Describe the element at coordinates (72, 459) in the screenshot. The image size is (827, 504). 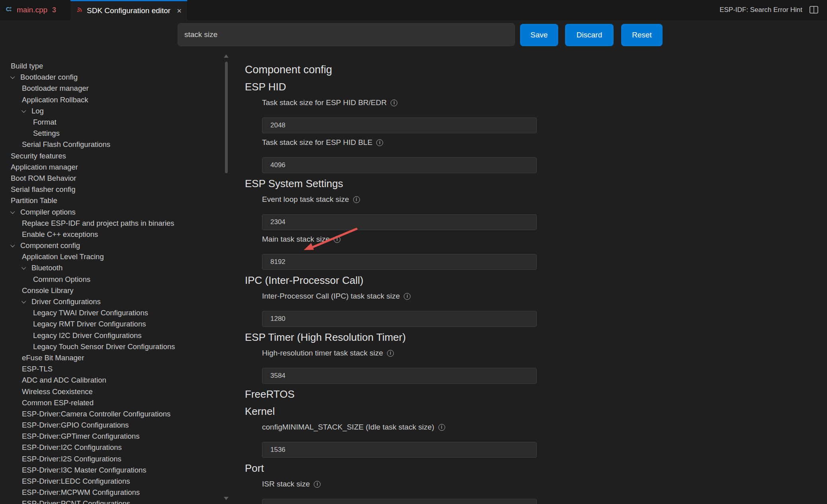
I see `sidebar-item-label: ESP-Driver:I2S Configurations` at that location.